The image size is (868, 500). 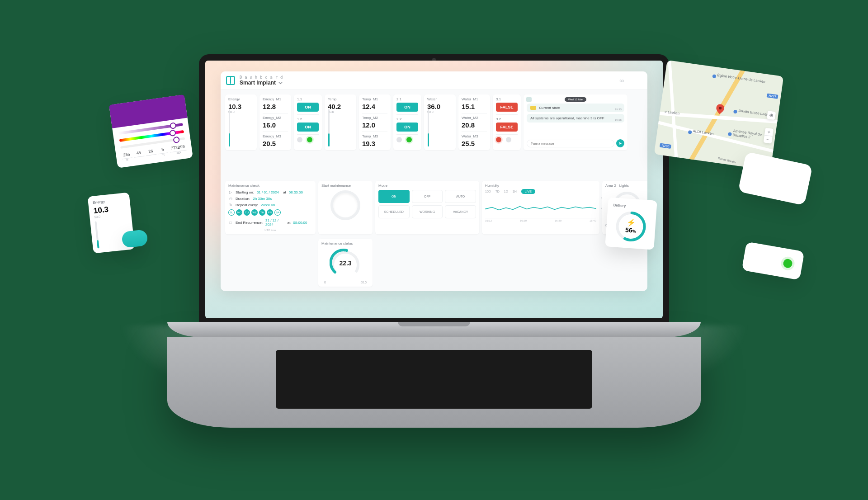 What do you see at coordinates (345, 263) in the screenshot?
I see `maintenance-status-card: Maintenance status 22.3 050.0` at bounding box center [345, 263].